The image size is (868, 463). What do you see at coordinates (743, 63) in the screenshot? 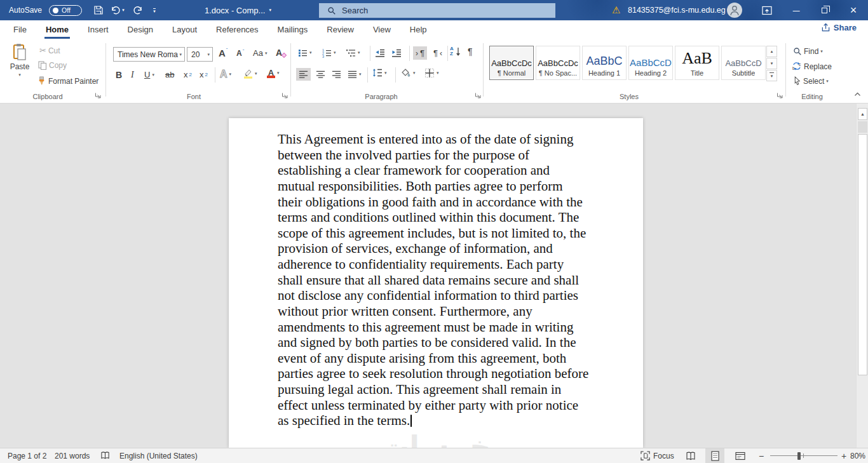
I see `style-subtitle: AaBbCcD Subtitle` at bounding box center [743, 63].